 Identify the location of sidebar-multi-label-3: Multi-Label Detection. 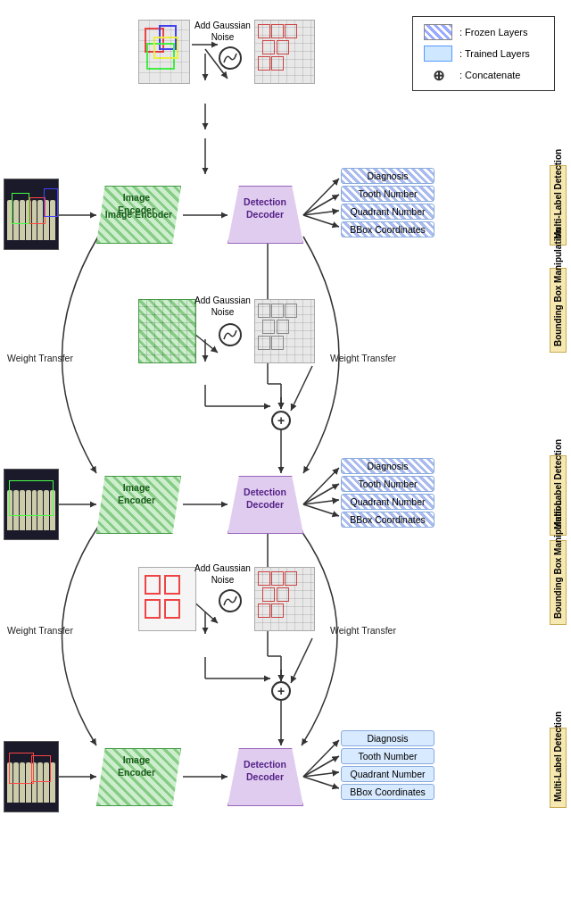
(559, 768).